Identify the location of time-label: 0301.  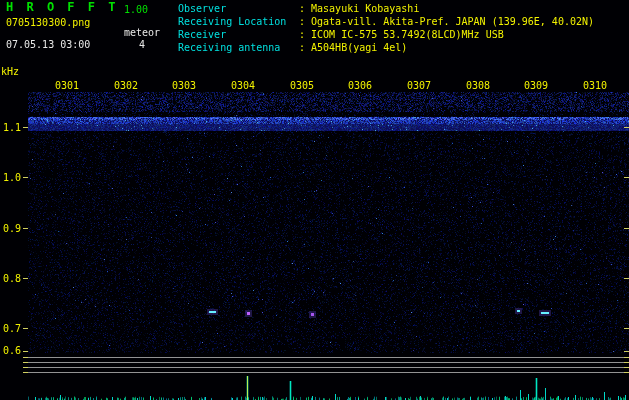
(67, 86).